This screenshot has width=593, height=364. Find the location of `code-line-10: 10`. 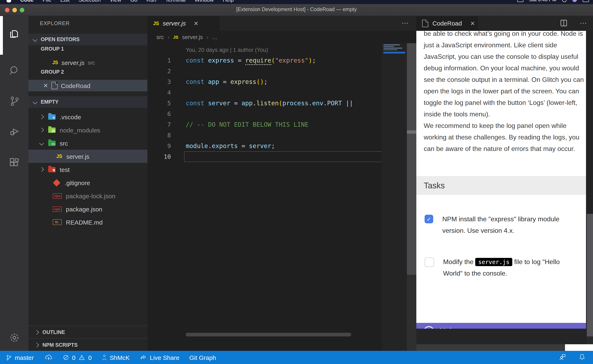

code-line-10: 10 is located at coordinates (265, 157).